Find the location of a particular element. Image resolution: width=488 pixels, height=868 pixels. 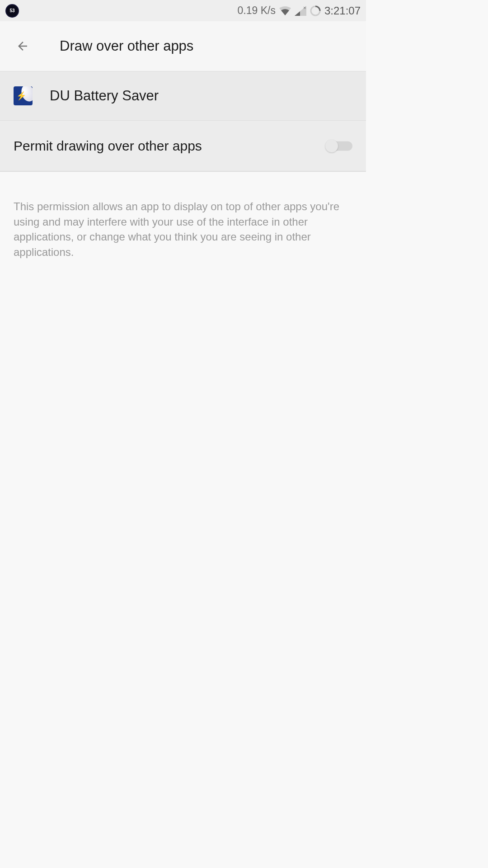

signal-icon: × is located at coordinates (300, 11).